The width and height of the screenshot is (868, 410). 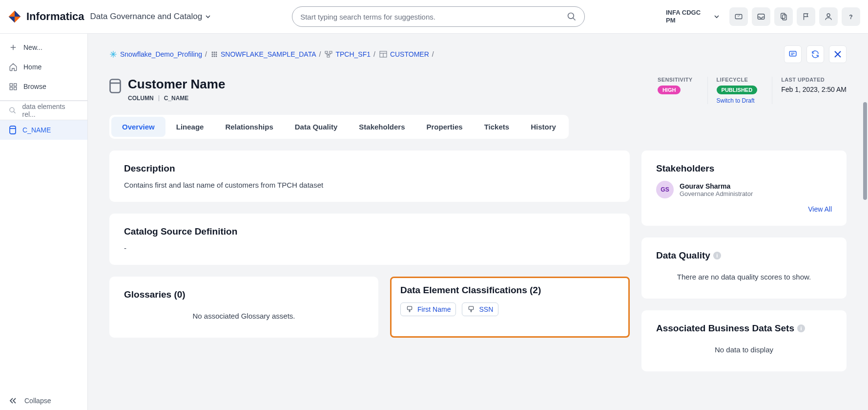 What do you see at coordinates (15, 17) in the screenshot?
I see `informatica-logo-icon` at bounding box center [15, 17].